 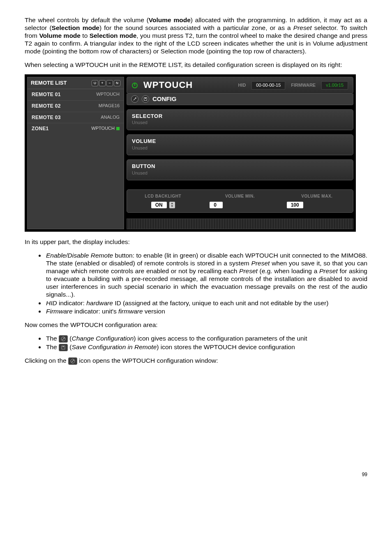 I want to click on paragraph-4: Now comes the WPTOUCH configuration area…, so click(x=196, y=325).